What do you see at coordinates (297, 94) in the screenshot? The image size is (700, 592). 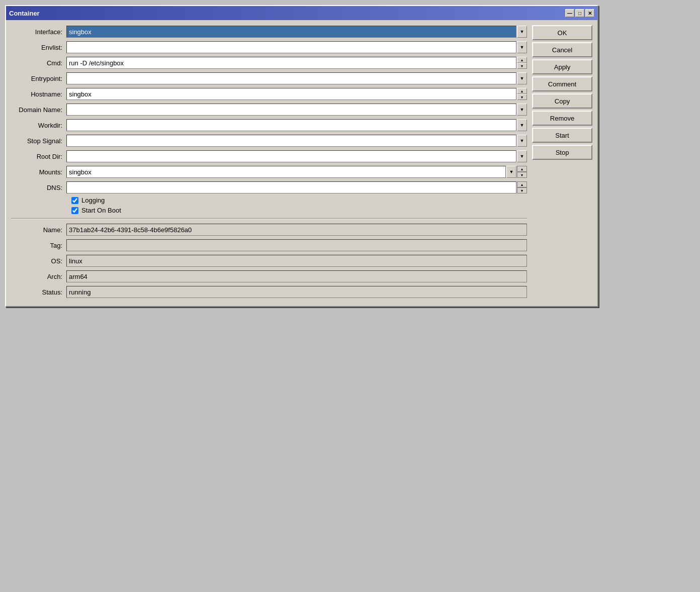 I see `hostname-control: ▲ ▼` at bounding box center [297, 94].